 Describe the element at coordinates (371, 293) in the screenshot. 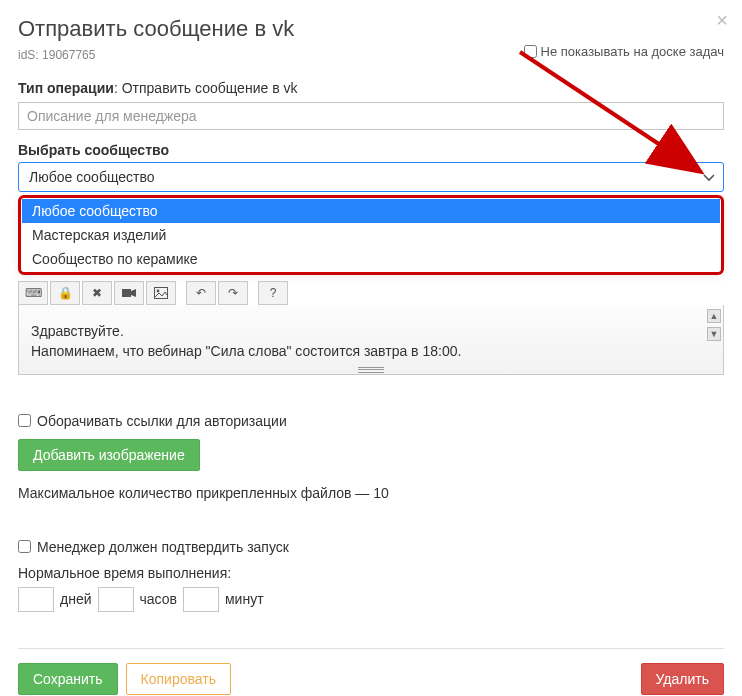

I see `editor-toolbar: ⌨ 🔒 ✖ ↶ ↷ ?` at that location.